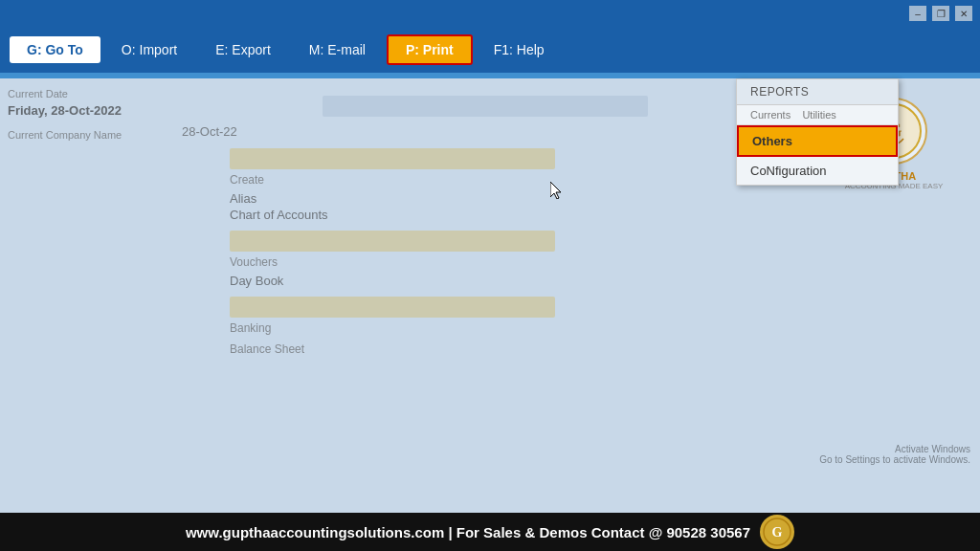  I want to click on vouchers-bar, so click(392, 241).